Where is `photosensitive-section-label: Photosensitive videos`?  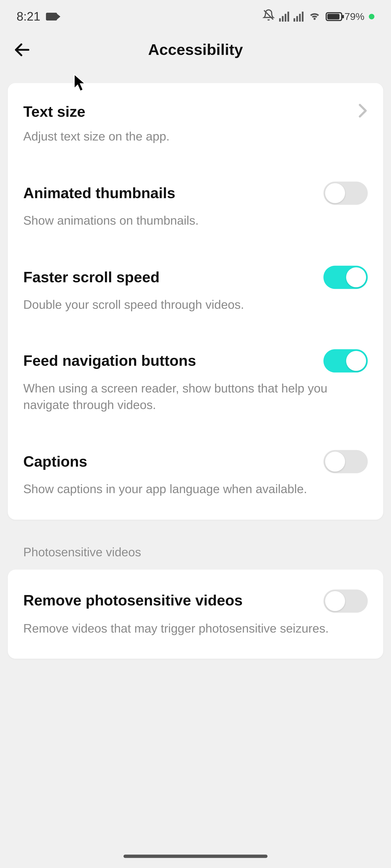
photosensitive-section-label: Photosensitive videos is located at coordinates (196, 552).